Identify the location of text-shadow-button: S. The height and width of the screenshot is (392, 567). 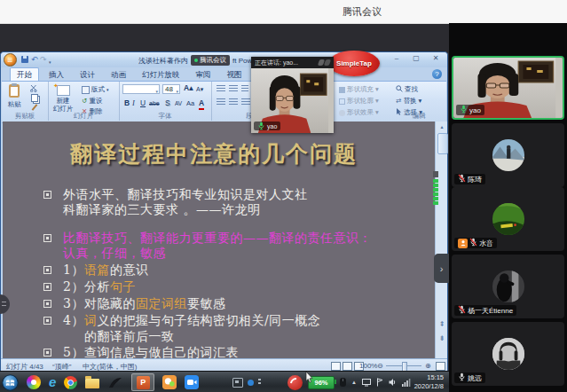
(168, 103).